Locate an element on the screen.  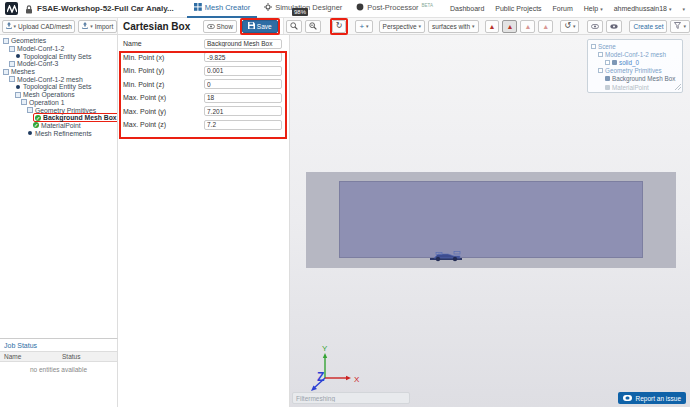
field-input-min-point-y is located at coordinates (243, 71).